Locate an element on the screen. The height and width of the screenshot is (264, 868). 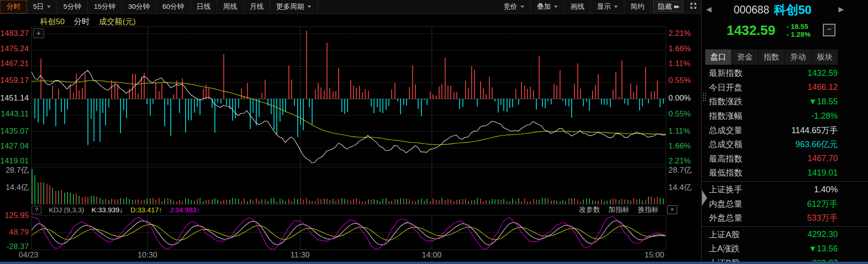
quote-row-指数涨幅: 指数涨幅-1.28% is located at coordinates (785, 116).